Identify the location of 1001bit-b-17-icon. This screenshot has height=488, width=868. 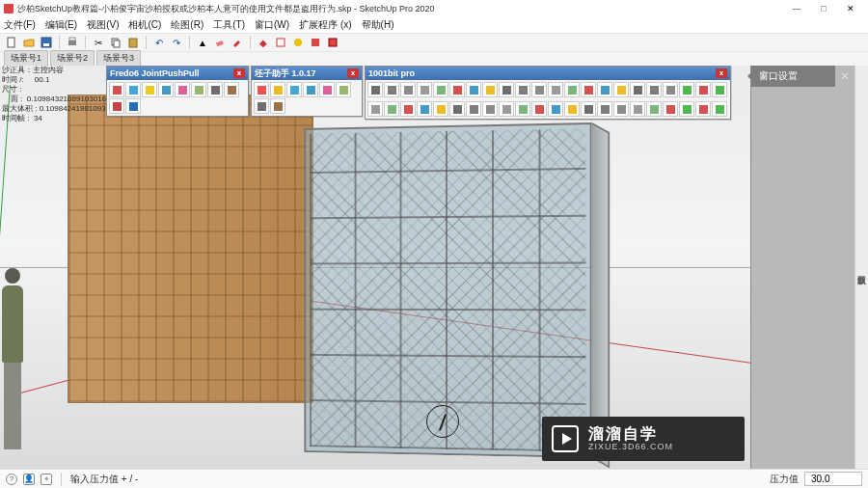
(654, 109).